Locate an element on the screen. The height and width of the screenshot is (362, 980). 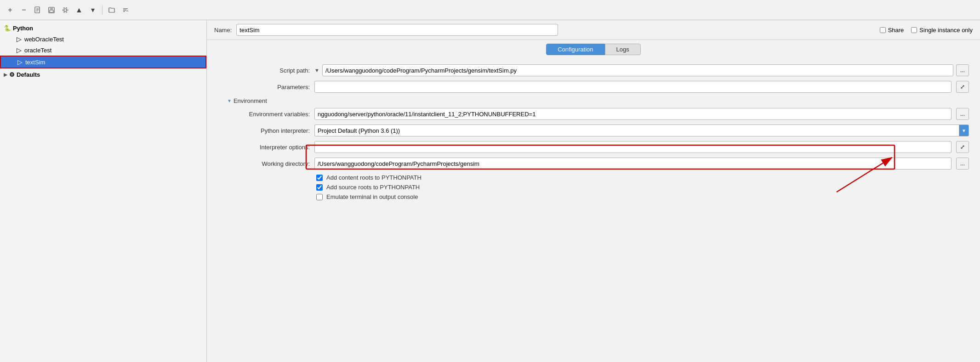
tab-logs: Logs is located at coordinates (623, 50).